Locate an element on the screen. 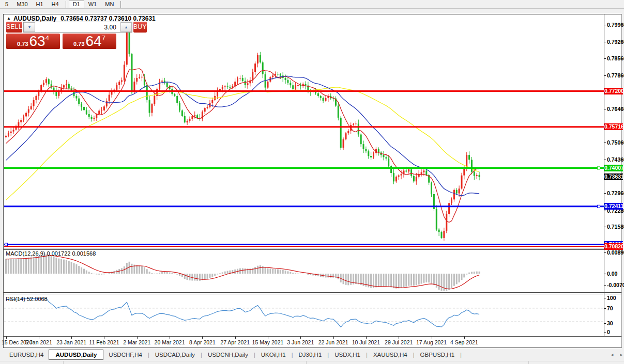 The width and height of the screenshot is (624, 364). rsi-bottom-border is located at coordinates (312, 337).